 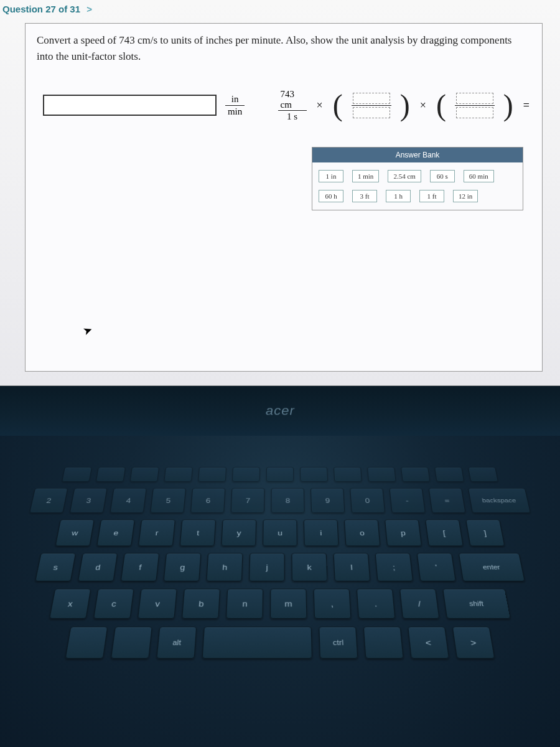 What do you see at coordinates (128, 500) in the screenshot?
I see `key: 4` at bounding box center [128, 500].